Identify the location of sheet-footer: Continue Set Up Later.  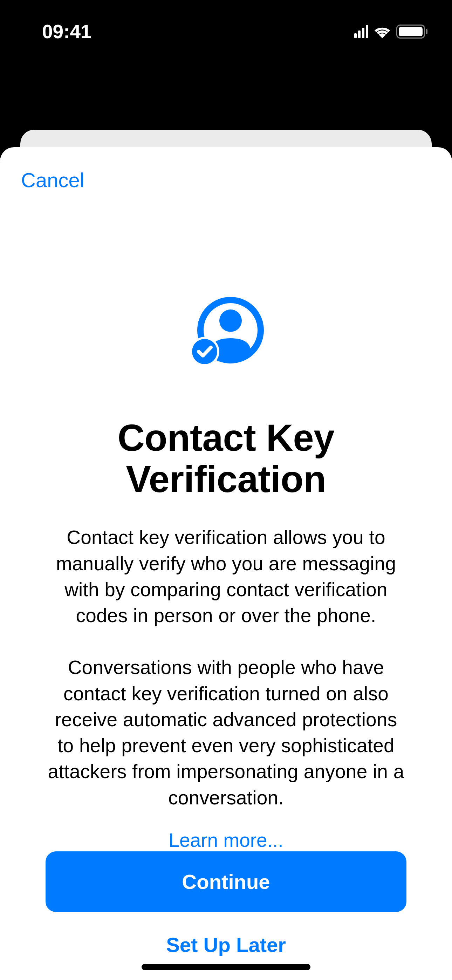
(226, 916).